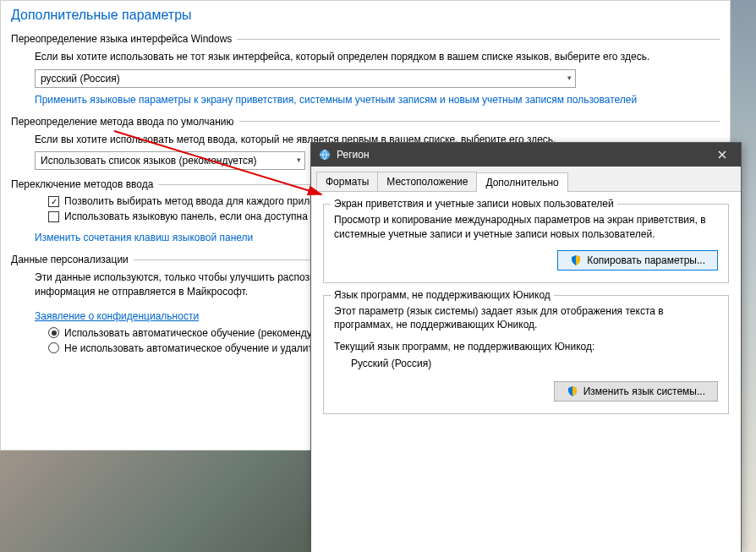  Describe the element at coordinates (526, 363) in the screenshot. I see `current-locale-value: Русский (Россия)` at that location.